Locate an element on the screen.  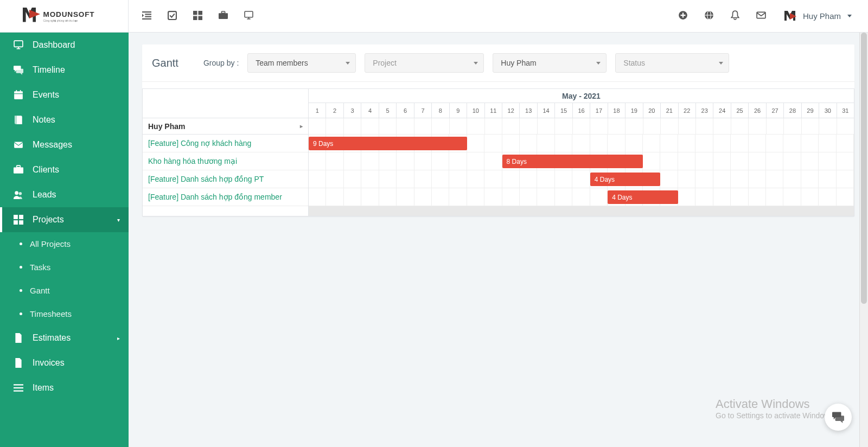
member-select: Huy Pham is located at coordinates (550, 63).